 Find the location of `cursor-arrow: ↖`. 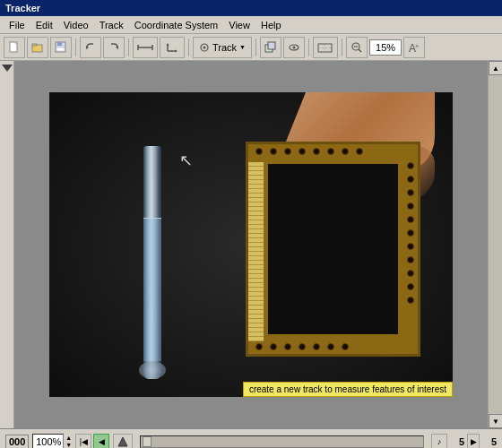

cursor-arrow: ↖ is located at coordinates (186, 160).